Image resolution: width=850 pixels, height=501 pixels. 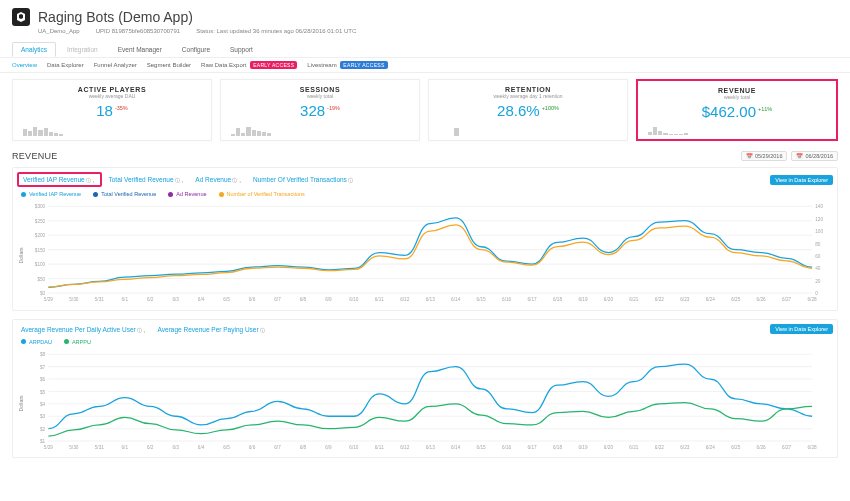 I want to click on metric-card-retention: RETENTION weekly average day 1 retention…, so click(x=528, y=110).